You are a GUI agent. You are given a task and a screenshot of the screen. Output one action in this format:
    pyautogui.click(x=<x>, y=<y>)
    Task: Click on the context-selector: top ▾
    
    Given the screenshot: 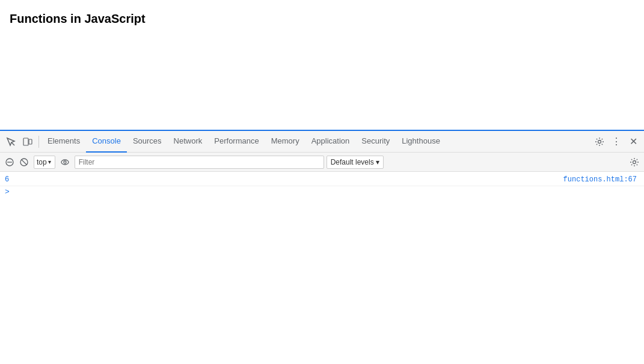 What is the action you would take?
    pyautogui.click(x=44, y=162)
    